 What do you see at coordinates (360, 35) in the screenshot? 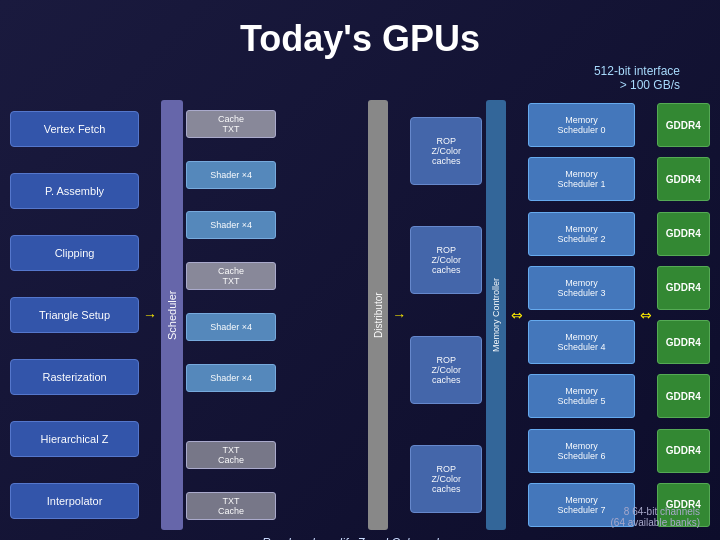
I see `page-title: Today's GPUs` at bounding box center [360, 35].